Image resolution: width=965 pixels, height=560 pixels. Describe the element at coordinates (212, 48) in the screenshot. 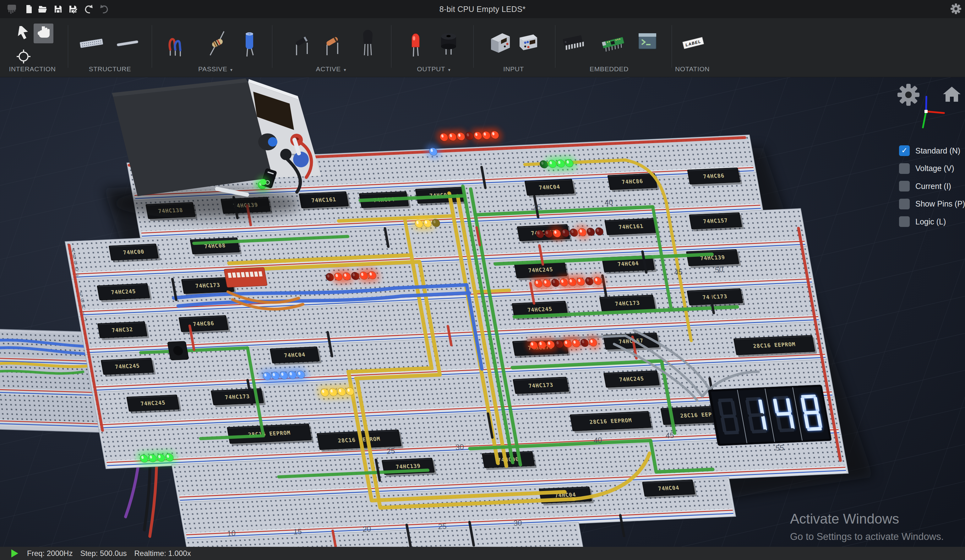

I see `toolbar-section-passive: PASSIVE▼` at that location.